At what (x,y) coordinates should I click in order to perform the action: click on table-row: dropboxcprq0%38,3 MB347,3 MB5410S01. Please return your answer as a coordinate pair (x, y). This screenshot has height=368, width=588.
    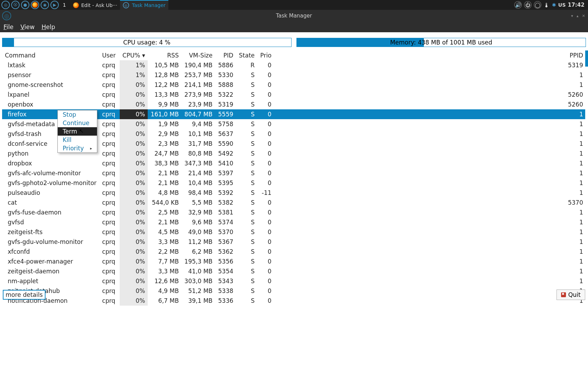
    Looking at the image, I should click on (294, 163).